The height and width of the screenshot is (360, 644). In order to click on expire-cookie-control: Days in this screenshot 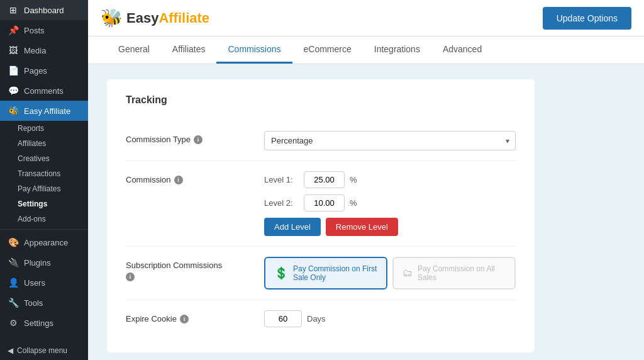, I will do `click(390, 318)`.